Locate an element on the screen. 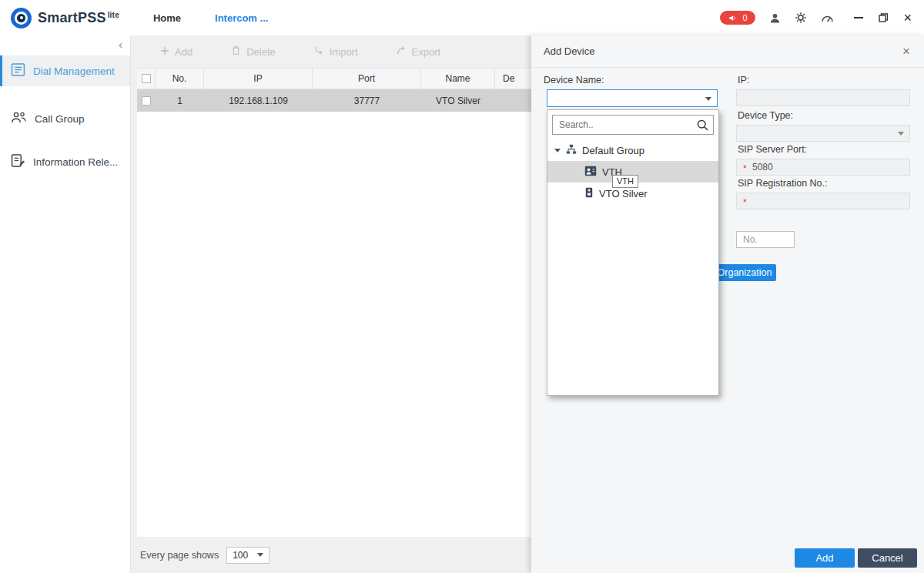 Image resolution: width=924 pixels, height=573 pixels. device-type-select is located at coordinates (823, 133).